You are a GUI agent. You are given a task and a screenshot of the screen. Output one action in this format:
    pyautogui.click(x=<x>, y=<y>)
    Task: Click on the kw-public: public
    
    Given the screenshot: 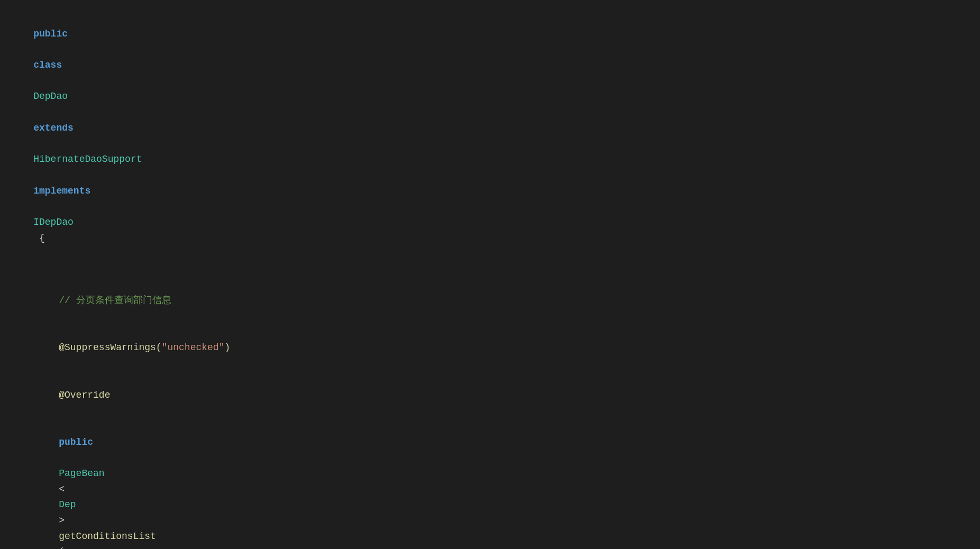 What is the action you would take?
    pyautogui.click(x=51, y=34)
    